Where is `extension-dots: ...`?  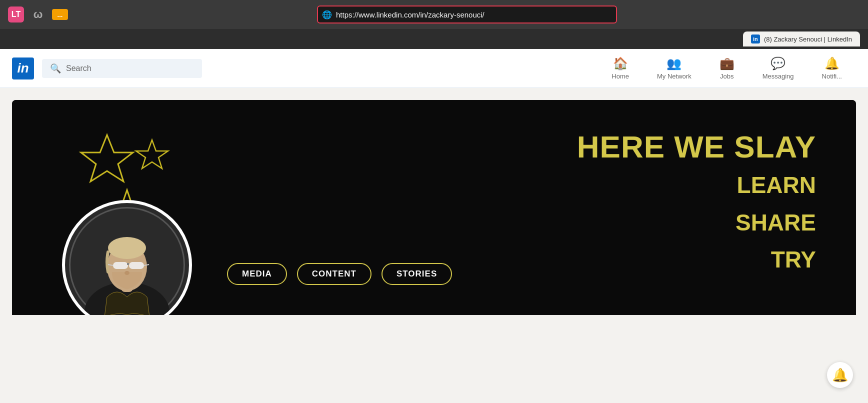
extension-dots: ... is located at coordinates (60, 14).